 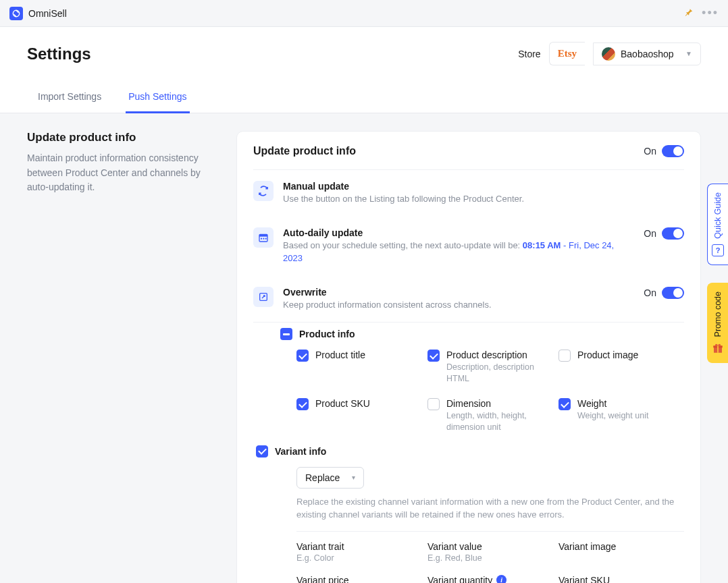 What do you see at coordinates (125, 173) in the screenshot?
I see `section-subtitle: Maintain product information consistency…` at bounding box center [125, 173].